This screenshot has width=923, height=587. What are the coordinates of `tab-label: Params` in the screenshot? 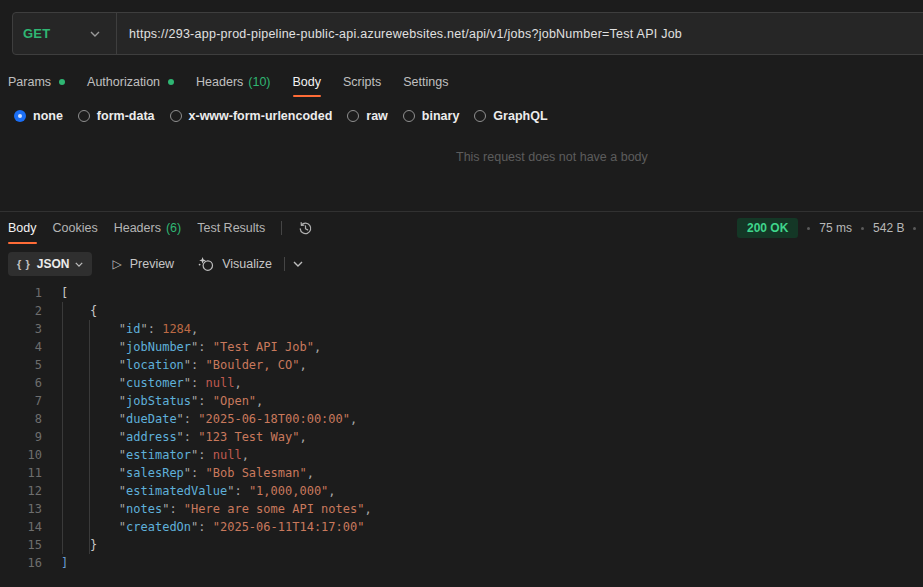 It's located at (30, 82).